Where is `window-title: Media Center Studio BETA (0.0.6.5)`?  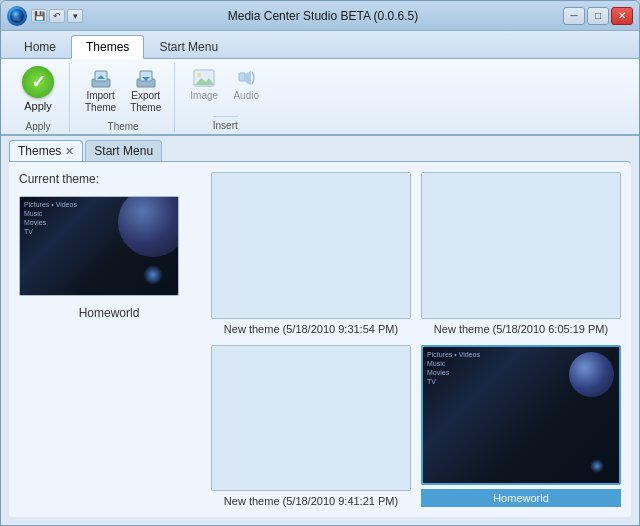
window-title: Media Center Studio BETA (0.0.6.5) is located at coordinates (323, 16).